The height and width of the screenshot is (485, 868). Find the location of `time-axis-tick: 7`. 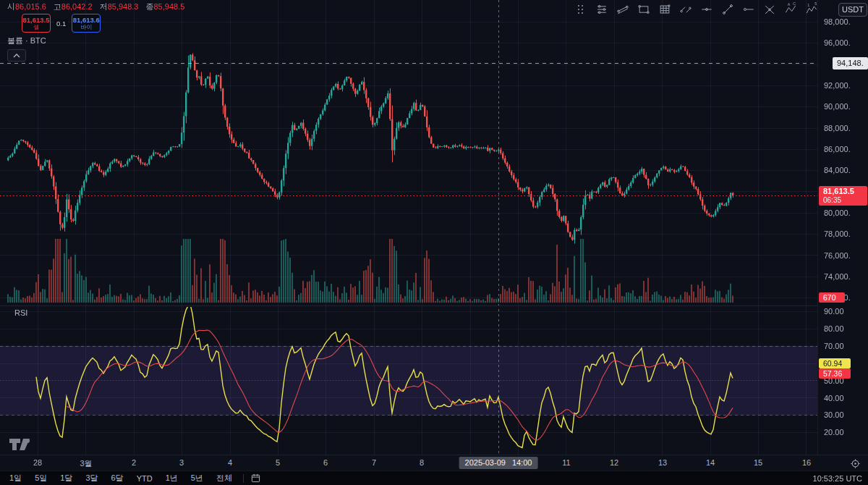

time-axis-tick: 7 is located at coordinates (374, 463).